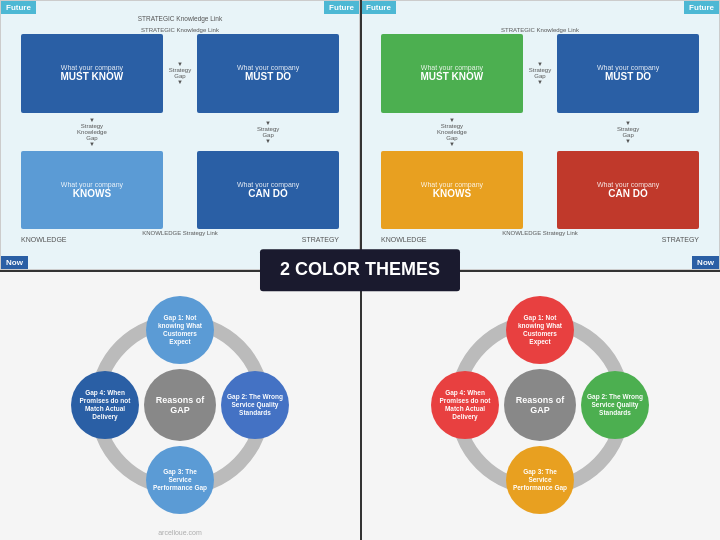 The height and width of the screenshot is (540, 720). I want to click on center-title: 2 COLOR THEMES, so click(360, 270).